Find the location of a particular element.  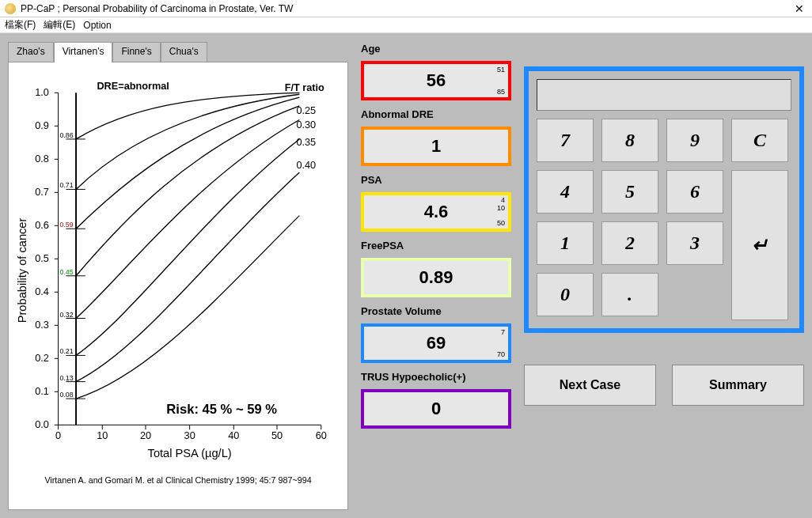

key-6: 6 is located at coordinates (695, 191).